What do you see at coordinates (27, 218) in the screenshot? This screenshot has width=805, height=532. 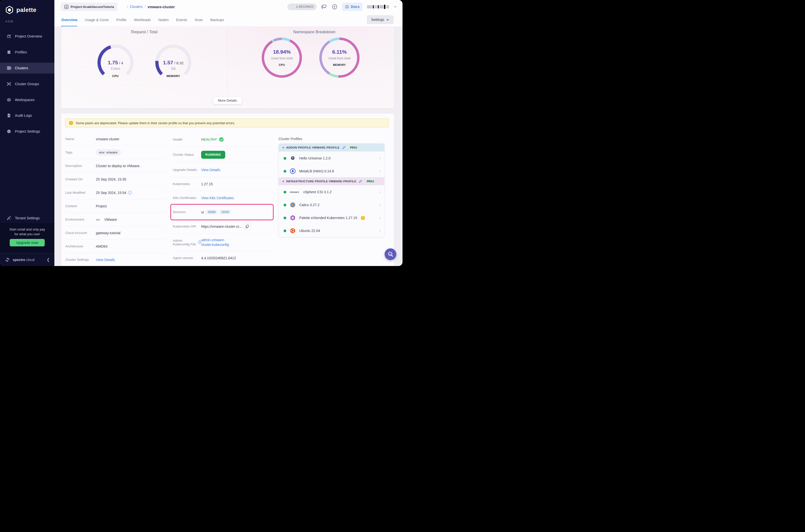 I see `sidebar-item-tenant-settings: Tenant Settings` at bounding box center [27, 218].